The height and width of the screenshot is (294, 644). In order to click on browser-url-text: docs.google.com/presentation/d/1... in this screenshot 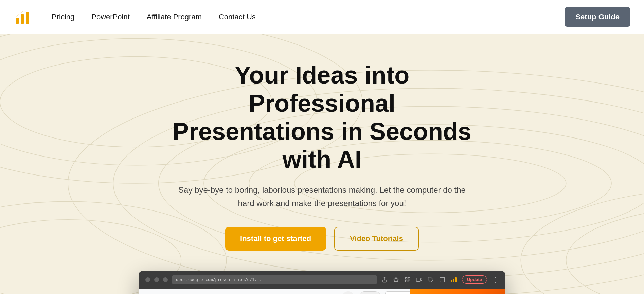, I will do `click(219, 280)`.